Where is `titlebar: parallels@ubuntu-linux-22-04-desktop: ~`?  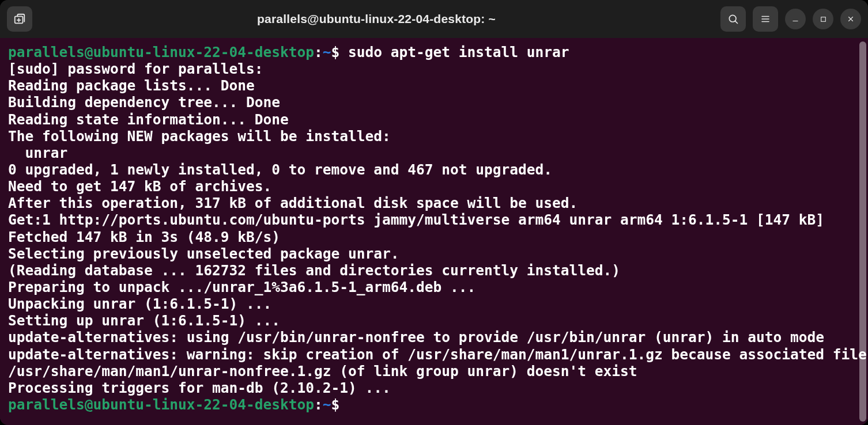
titlebar: parallels@ubuntu-linux-22-04-desktop: ~ is located at coordinates (434, 19).